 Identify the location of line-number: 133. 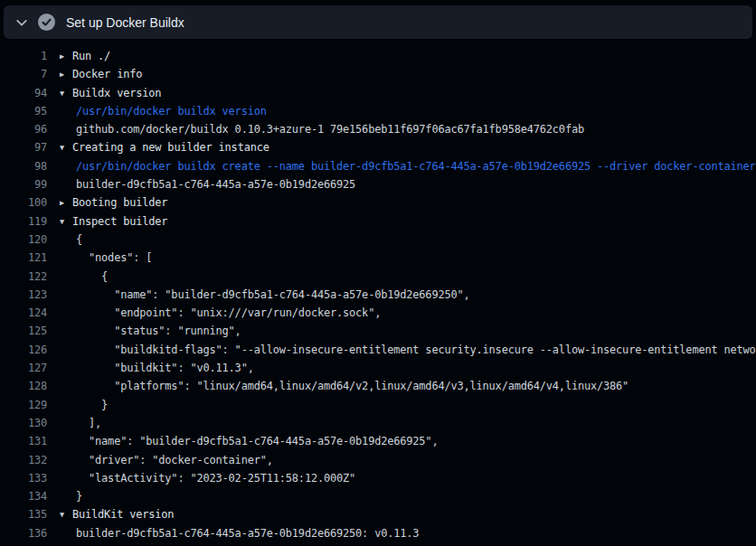
(24, 478).